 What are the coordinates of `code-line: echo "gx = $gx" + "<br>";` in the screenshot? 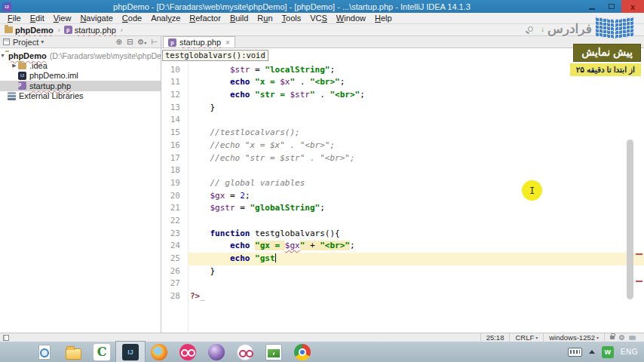 It's located at (416, 246).